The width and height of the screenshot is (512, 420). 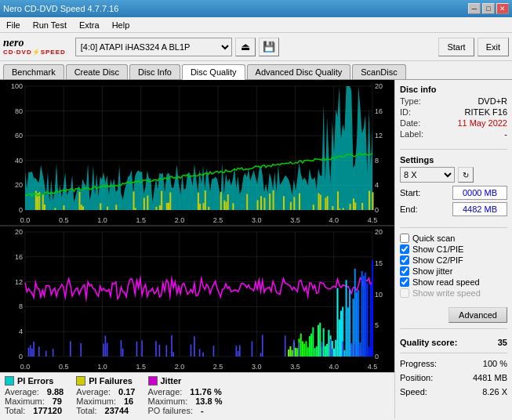 I want to click on refresh-button: ↻, so click(x=466, y=175).